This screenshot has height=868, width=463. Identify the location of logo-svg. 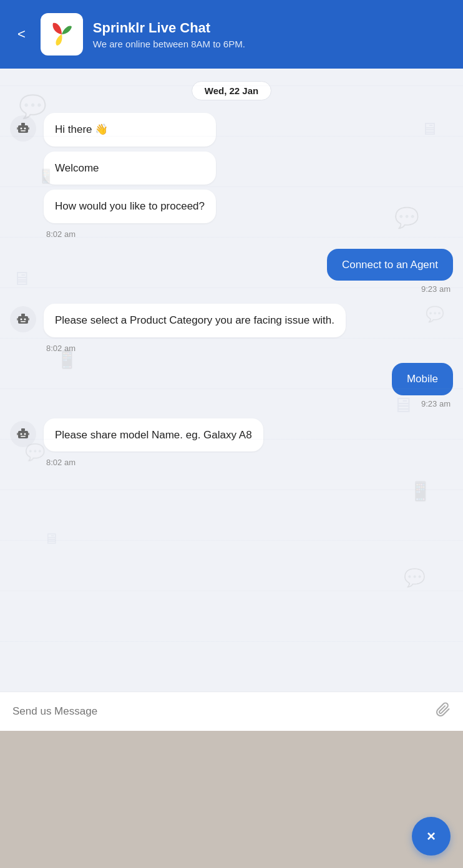
(62, 34).